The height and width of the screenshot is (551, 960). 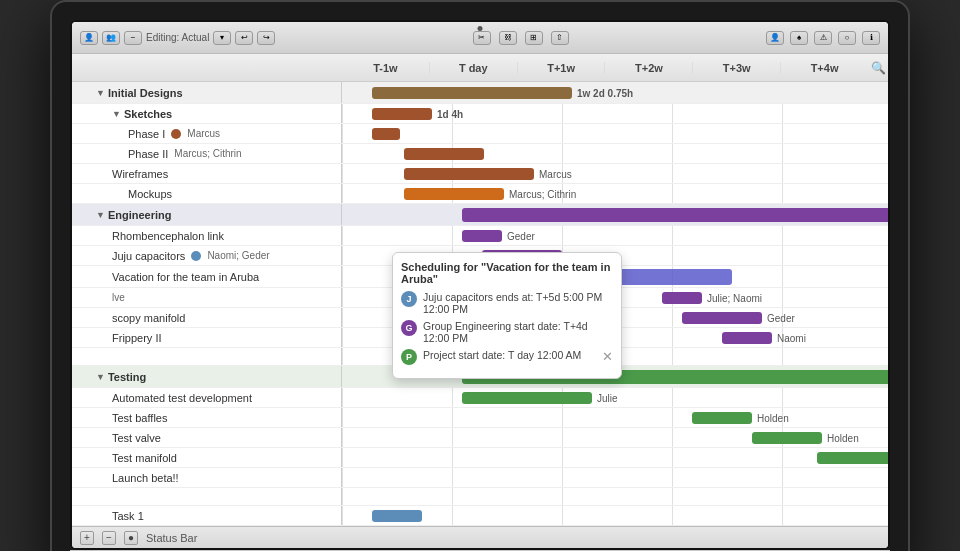 I want to click on col-t-plus-4w: T+4w, so click(x=824, y=68).